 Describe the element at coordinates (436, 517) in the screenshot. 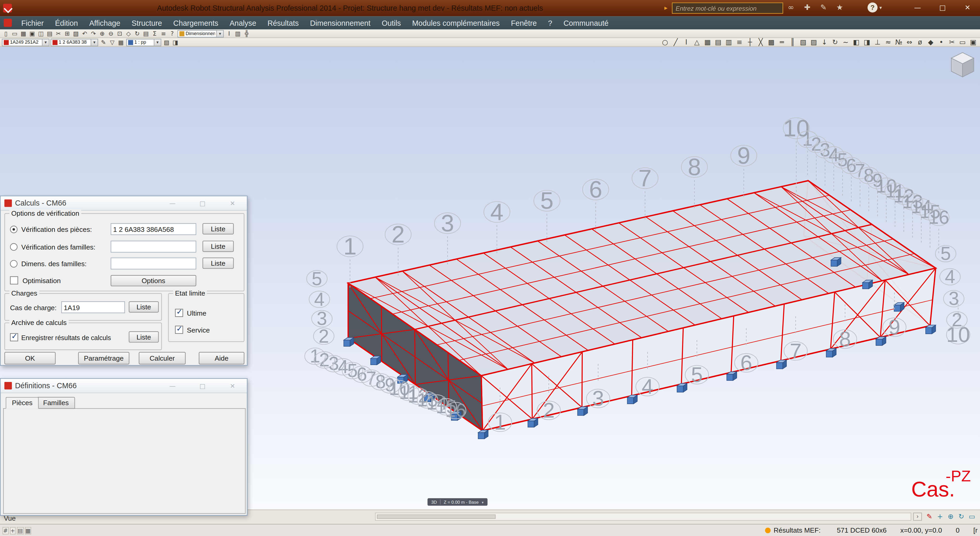

I see `scrollbar-thumb` at that location.